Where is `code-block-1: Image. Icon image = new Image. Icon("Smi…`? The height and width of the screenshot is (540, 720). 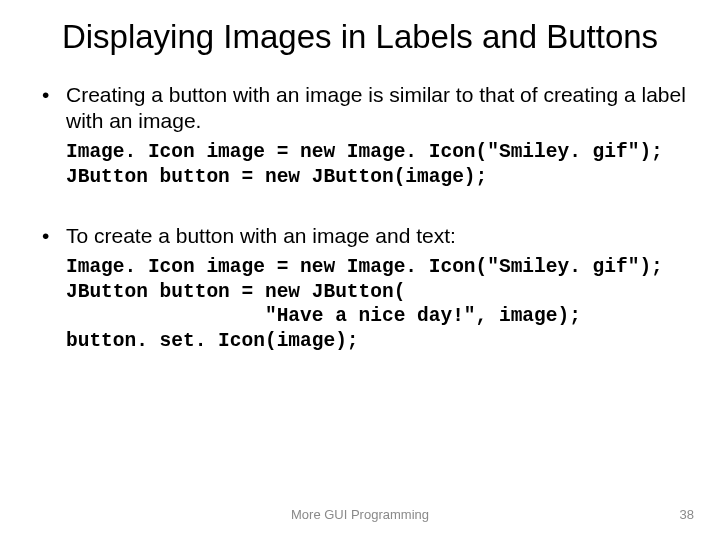
code-block-1: Image. Icon image = new Image. Icon("Smi… is located at coordinates (360, 164).